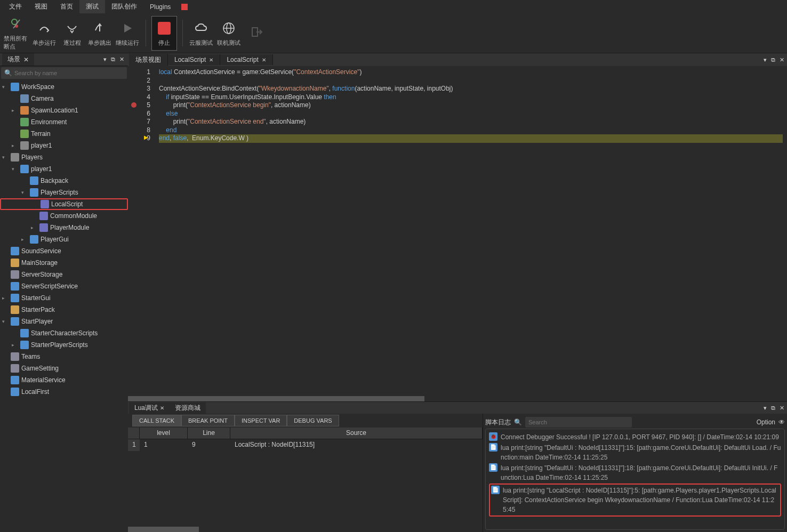  I want to click on code-line, so click(471, 81).